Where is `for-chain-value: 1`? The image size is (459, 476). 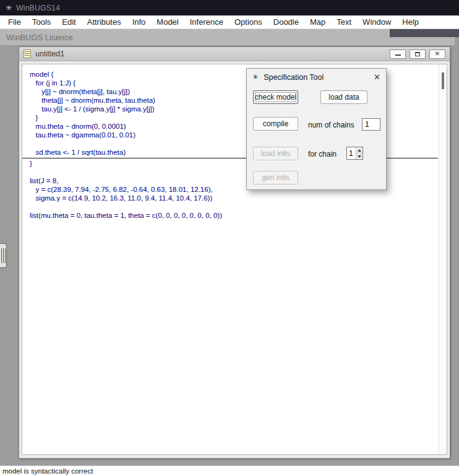
for-chain-value: 1 is located at coordinates (351, 154).